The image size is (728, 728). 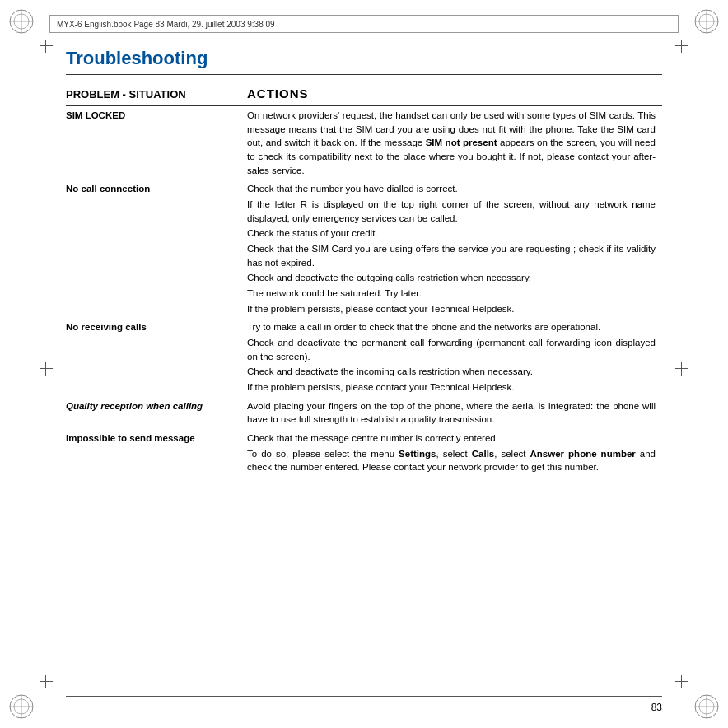 What do you see at coordinates (682, 369) in the screenshot?
I see `crosshair-mid-right` at bounding box center [682, 369].